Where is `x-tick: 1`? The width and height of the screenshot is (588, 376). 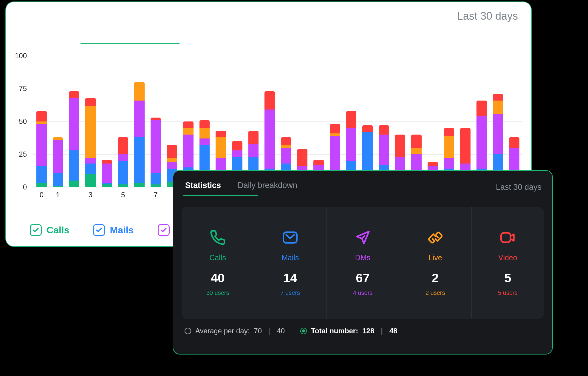
x-tick: 1 is located at coordinates (58, 195).